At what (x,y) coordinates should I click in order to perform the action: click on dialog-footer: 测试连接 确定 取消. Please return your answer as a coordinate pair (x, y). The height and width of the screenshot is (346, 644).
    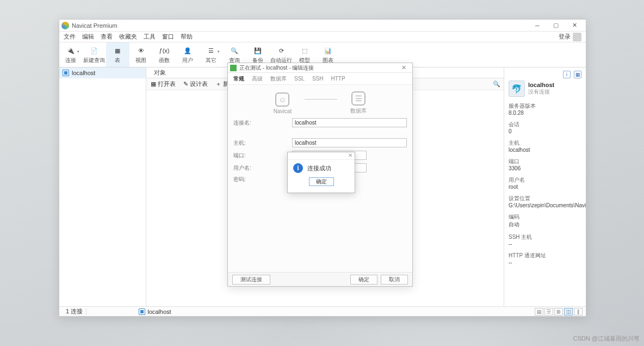
    Looking at the image, I should click on (320, 279).